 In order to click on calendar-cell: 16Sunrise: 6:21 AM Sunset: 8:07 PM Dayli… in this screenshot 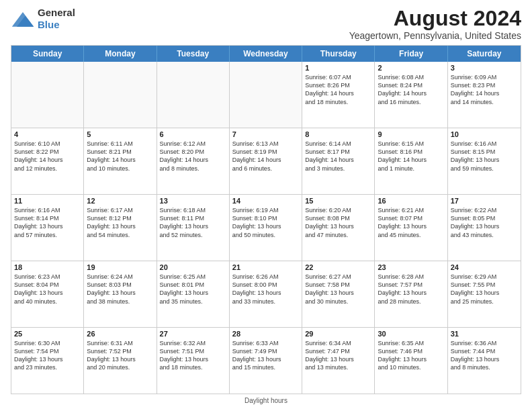, I will do `click(411, 228)`.